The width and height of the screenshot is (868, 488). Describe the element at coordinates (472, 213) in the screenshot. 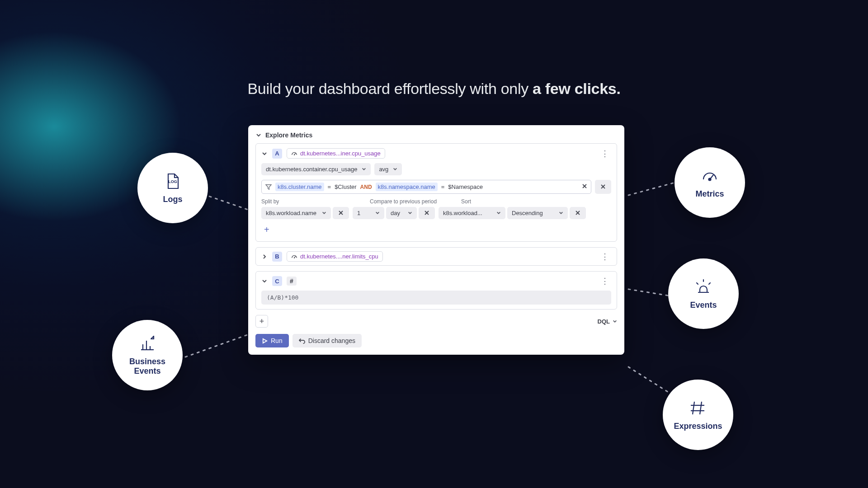

I see `sort-field-select: k8s.workload...` at that location.